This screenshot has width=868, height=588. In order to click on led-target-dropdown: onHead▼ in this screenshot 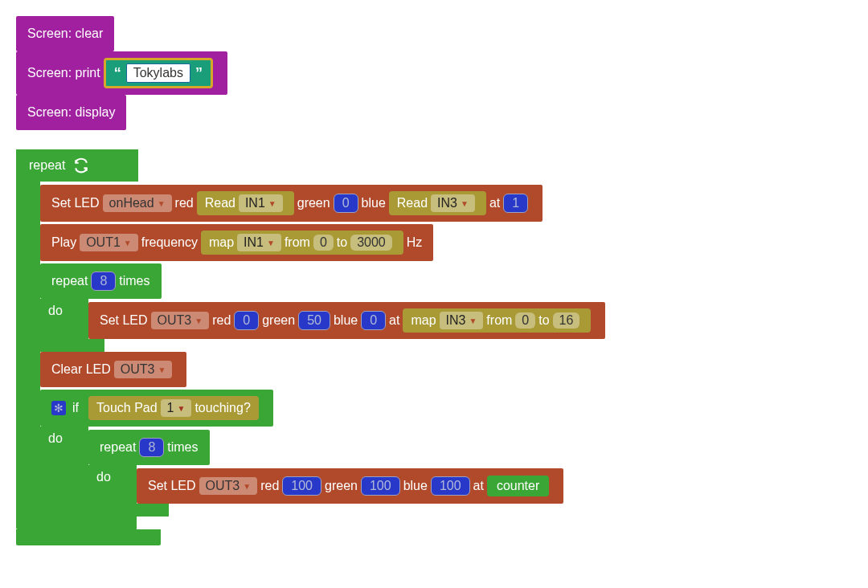, I will do `click(137, 203)`.